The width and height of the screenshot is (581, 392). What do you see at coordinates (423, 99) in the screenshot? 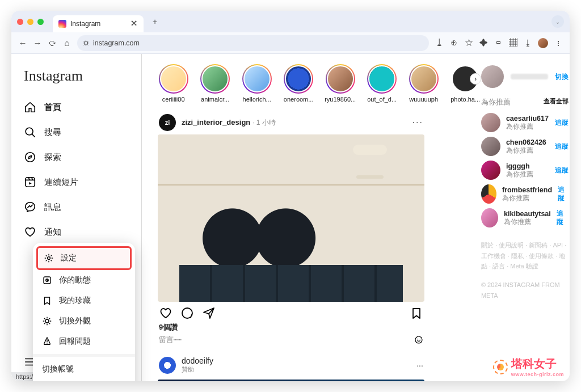
I see `story-username: wuuuuuph` at bounding box center [423, 99].